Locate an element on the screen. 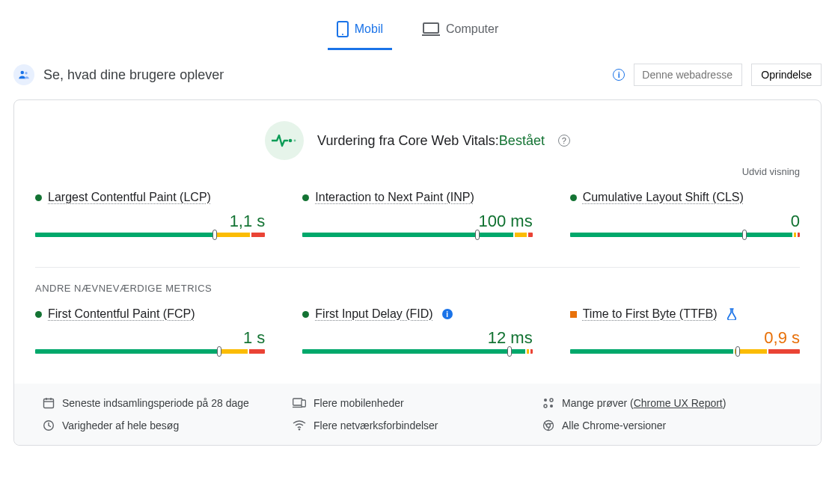 The height and width of the screenshot is (504, 835). chrome-ux-report-link: Chrome UX Report is located at coordinates (678, 403).